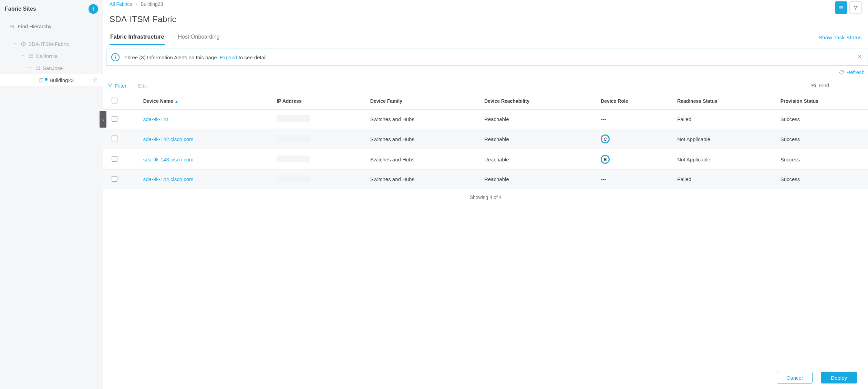 The width and height of the screenshot is (868, 389). What do you see at coordinates (121, 4) in the screenshot?
I see `breadcrumb-root: All Fabrics` at bounding box center [121, 4].